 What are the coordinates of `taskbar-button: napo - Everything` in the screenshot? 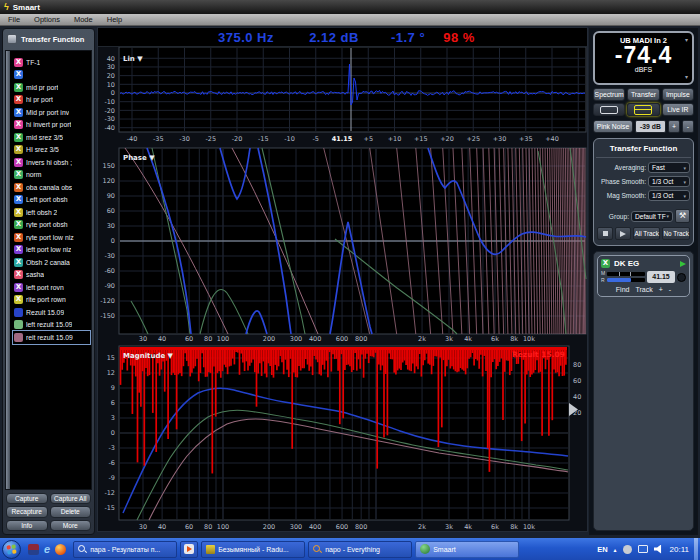 It's located at (360, 550).